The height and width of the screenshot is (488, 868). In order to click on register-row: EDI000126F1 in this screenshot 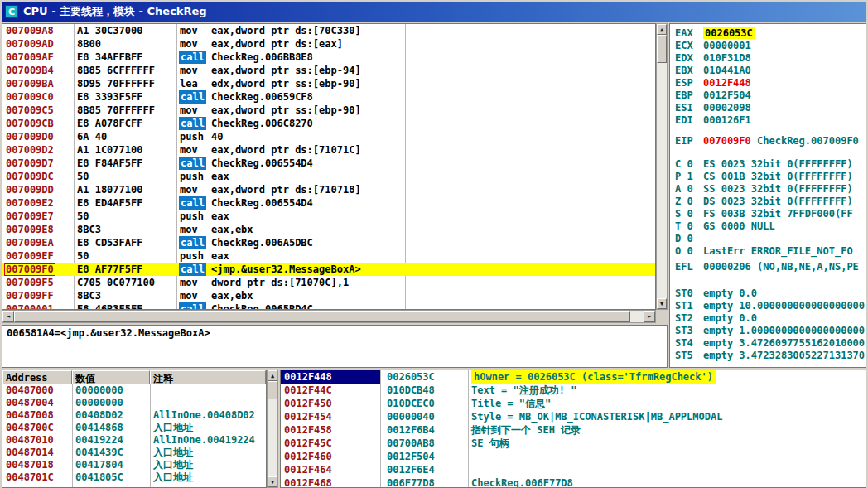, I will do `click(770, 121)`.